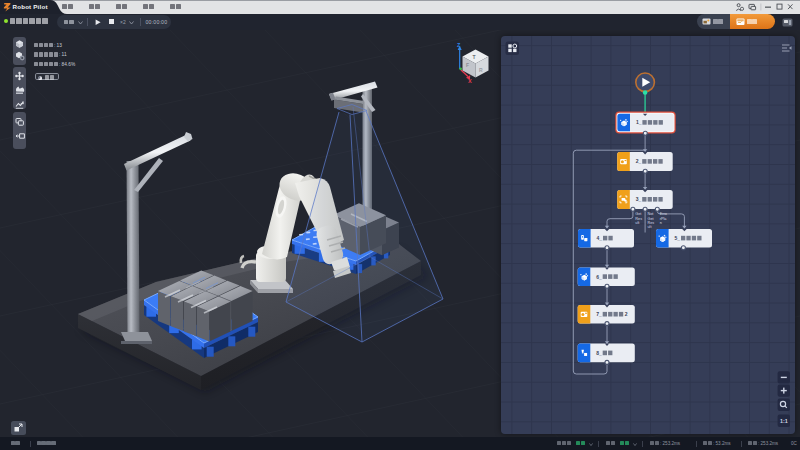 The image size is (800, 450). Describe the element at coordinates (660, 223) in the screenshot. I see `svg-text: n` at that location.